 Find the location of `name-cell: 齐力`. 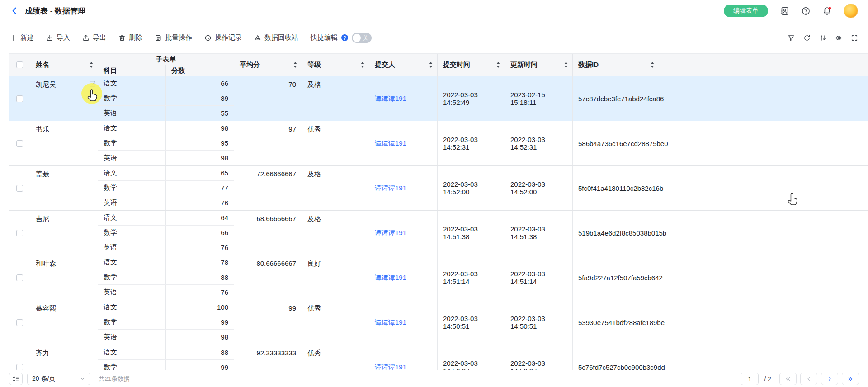

name-cell: 齐力 is located at coordinates (64, 357).